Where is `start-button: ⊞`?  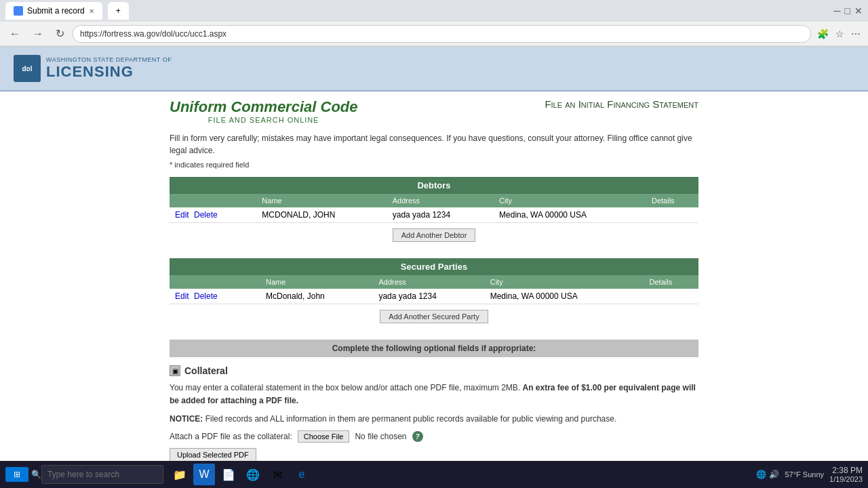 start-button: ⊞ is located at coordinates (17, 474).